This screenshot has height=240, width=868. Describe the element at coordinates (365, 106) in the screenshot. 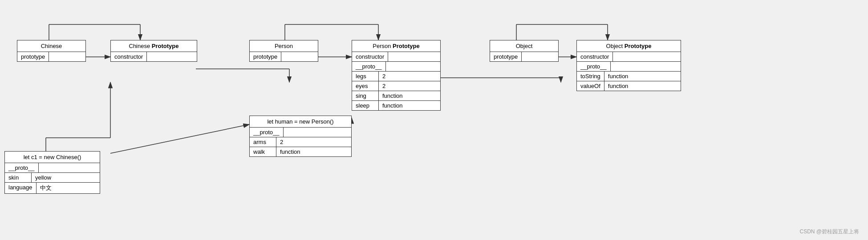

I see `pp-sleep-cell: sleep` at that location.